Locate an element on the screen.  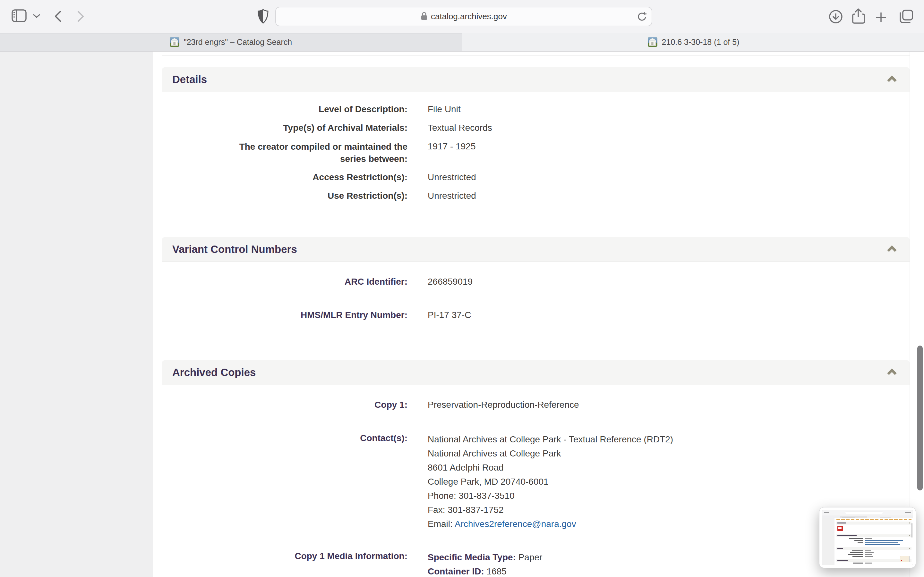
section-header-archived-copies: Archived Copies is located at coordinates (536, 373).